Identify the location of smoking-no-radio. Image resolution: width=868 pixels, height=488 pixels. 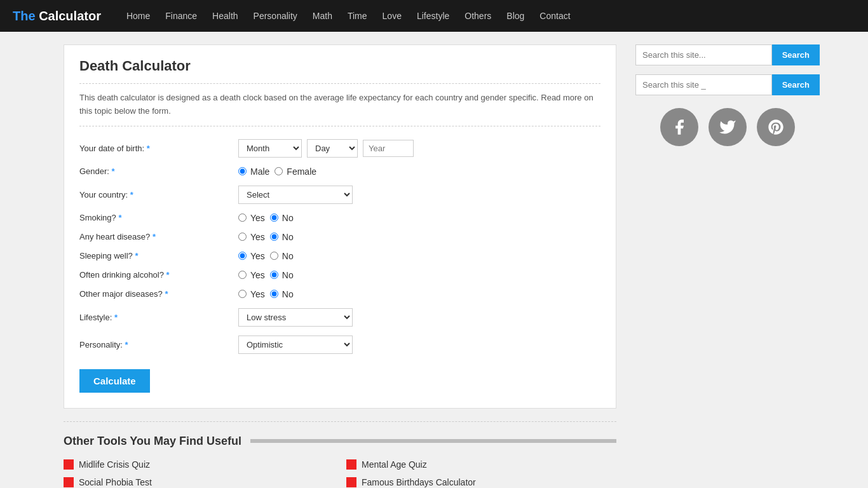
(275, 217).